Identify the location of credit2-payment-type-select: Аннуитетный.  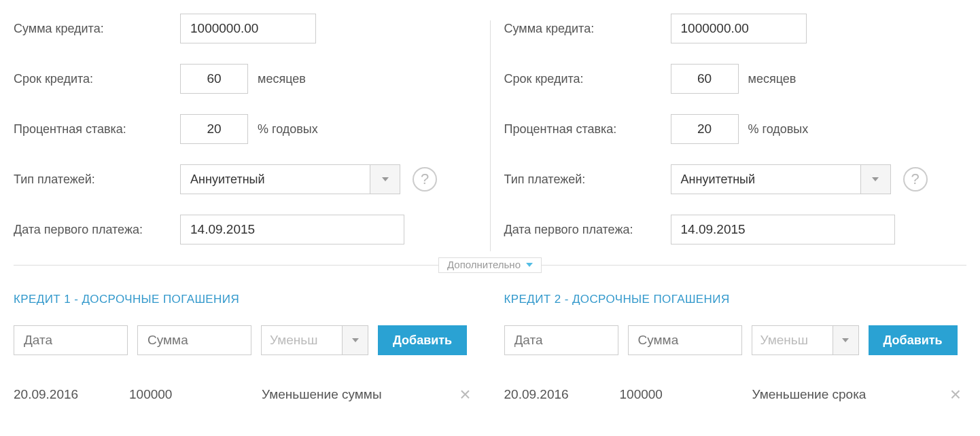
(766, 179).